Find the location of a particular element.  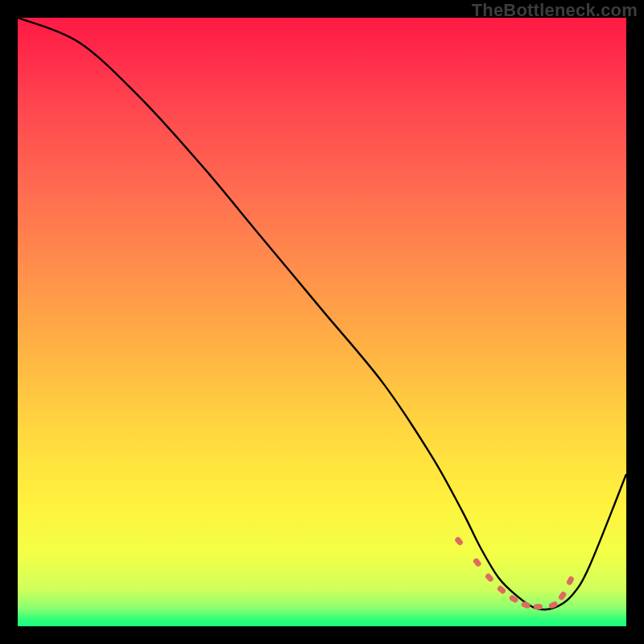

flat-region-markers is located at coordinates (514, 573).